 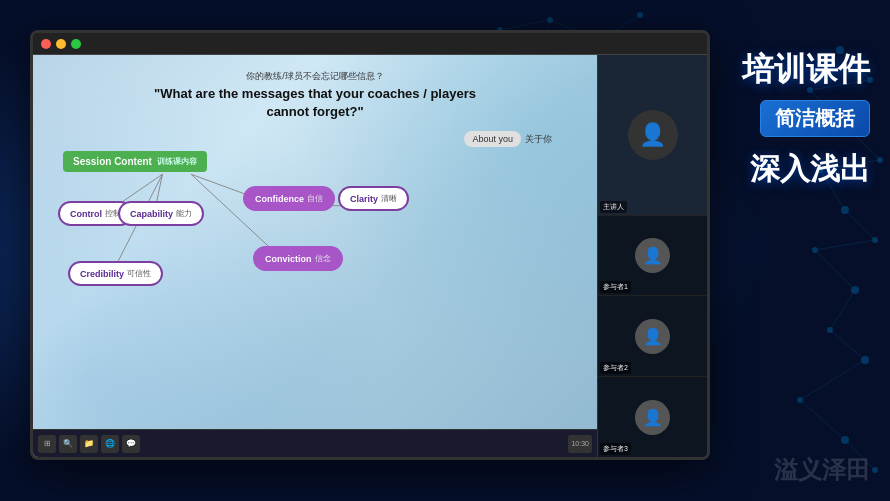 I want to click on monitor-maximize-btn, so click(x=76, y=44).